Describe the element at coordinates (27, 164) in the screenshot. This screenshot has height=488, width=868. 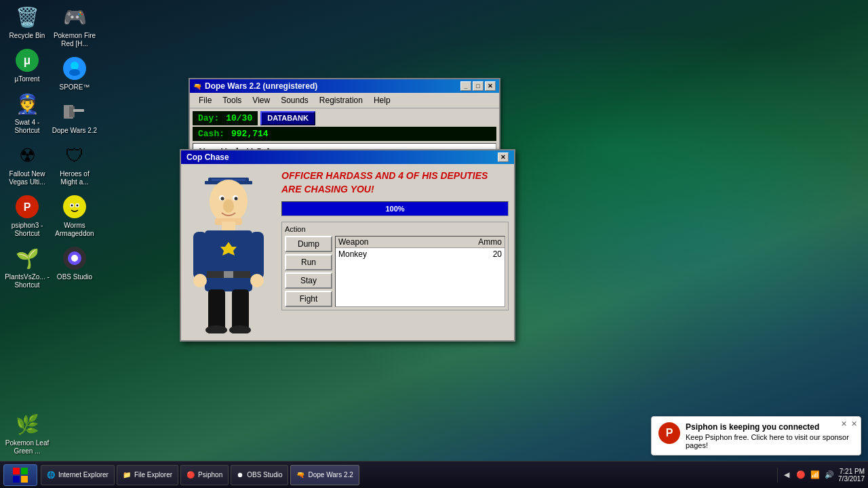
I see `desktop-icon-fallout: ☢ Fallout New Vegas Ulti...` at that location.